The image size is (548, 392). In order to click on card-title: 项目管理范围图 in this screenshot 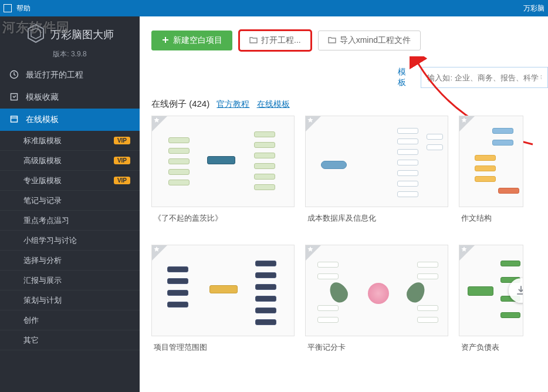, I will do `click(223, 350)`.